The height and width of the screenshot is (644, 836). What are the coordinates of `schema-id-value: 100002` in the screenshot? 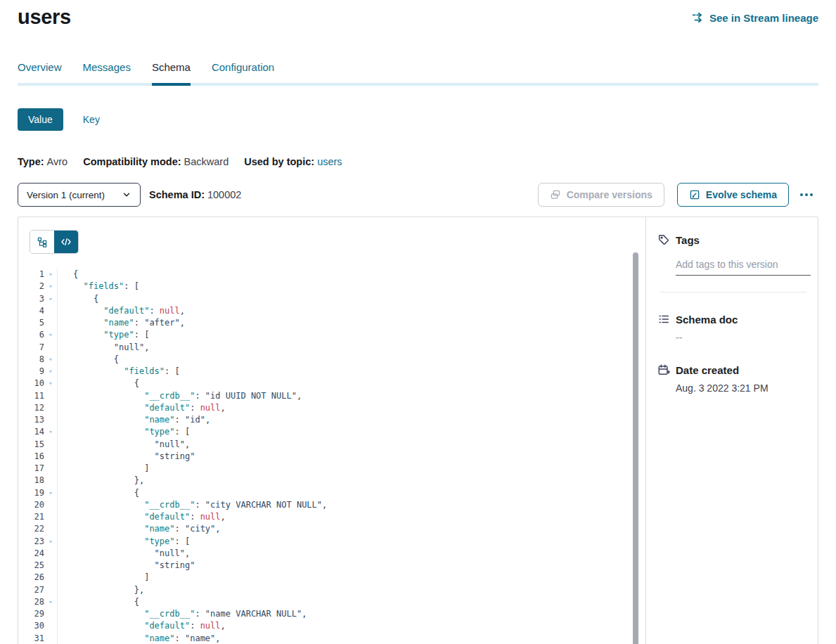 It's located at (224, 195).